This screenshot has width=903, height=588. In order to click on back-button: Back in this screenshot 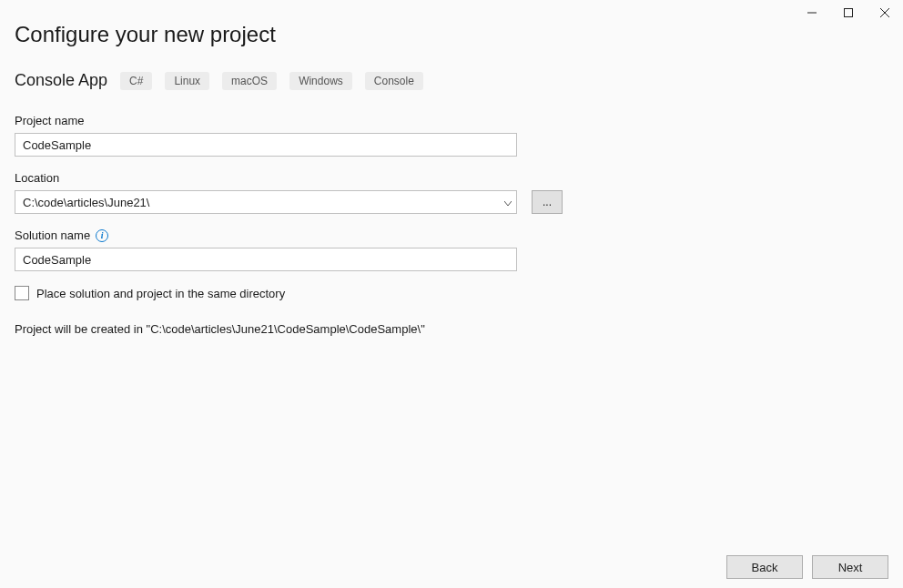, I will do `click(765, 567)`.